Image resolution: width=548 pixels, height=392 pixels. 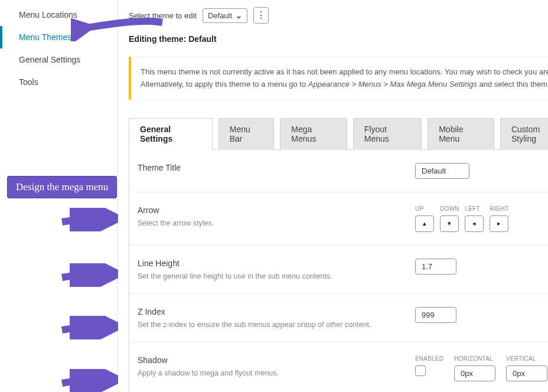 What do you see at coordinates (461, 134) in the screenshot?
I see `tab-mobile-menu: Mobile Menu` at bounding box center [461, 134].